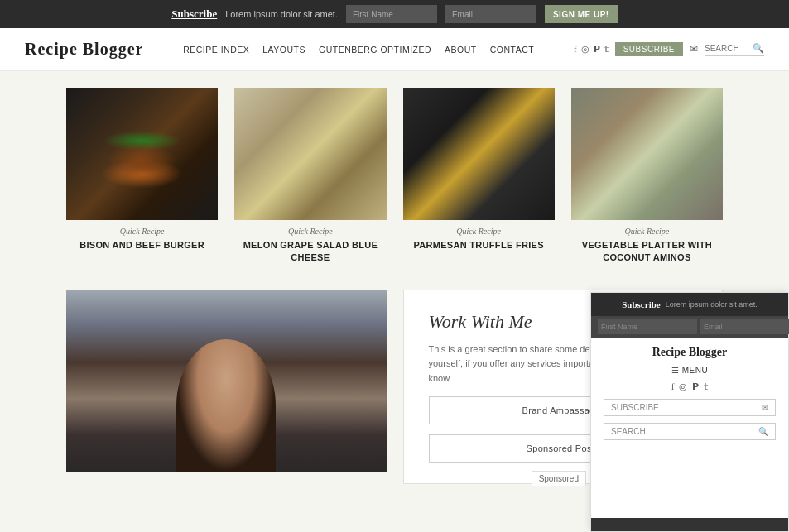 The width and height of the screenshot is (789, 532). I want to click on portrait-container, so click(227, 381).